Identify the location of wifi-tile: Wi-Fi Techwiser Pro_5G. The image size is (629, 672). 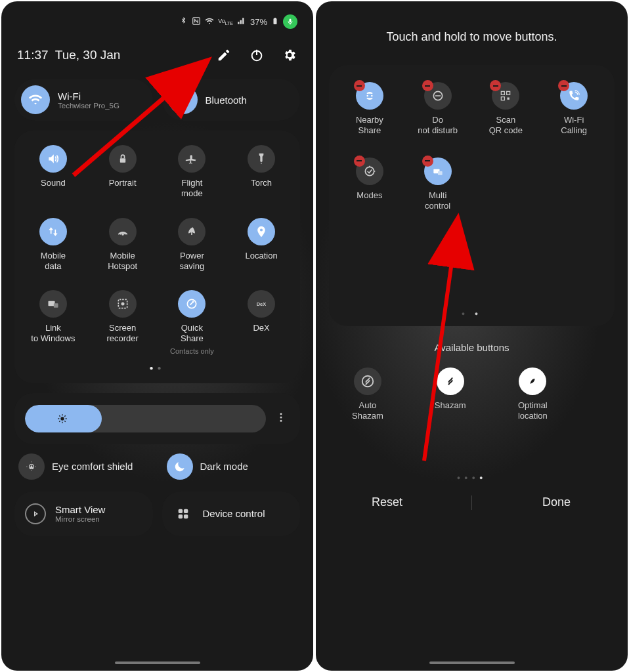
(84, 100).